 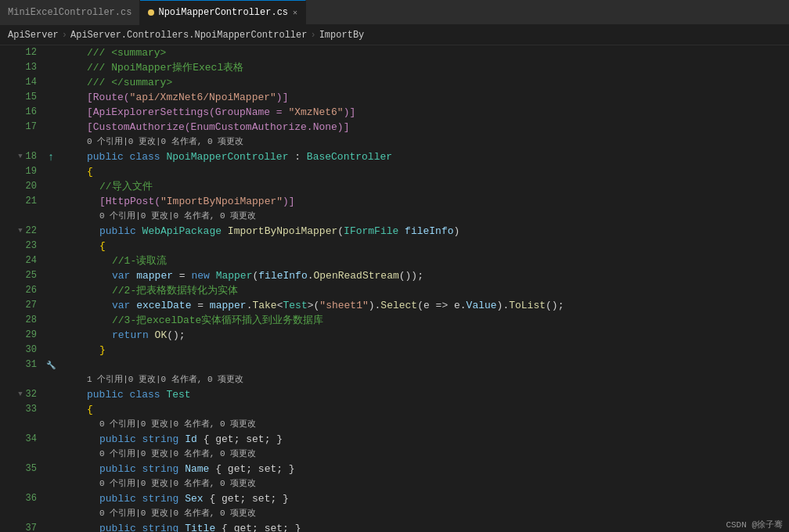 What do you see at coordinates (222, 202) in the screenshot?
I see `token-string: "ImportByNpoiMapper"` at bounding box center [222, 202].